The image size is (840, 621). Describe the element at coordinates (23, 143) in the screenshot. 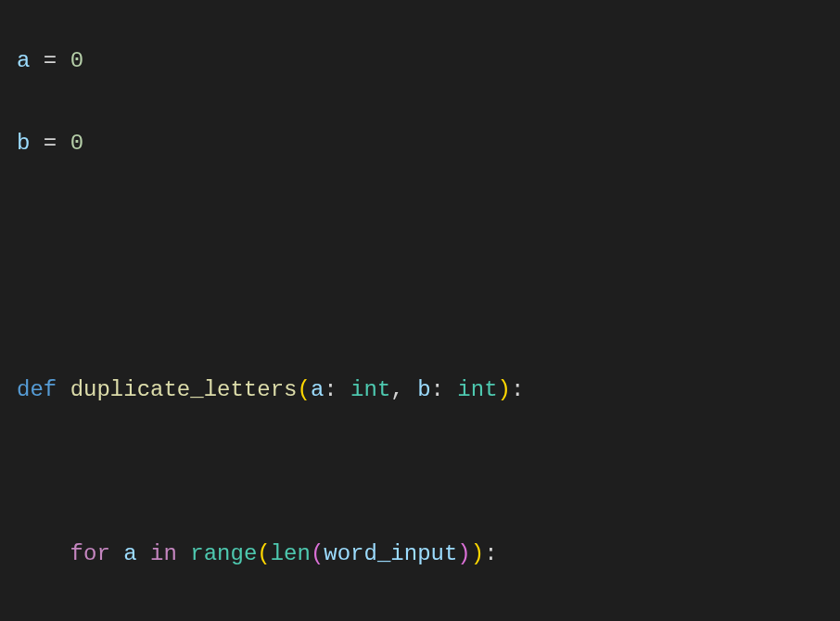

I see `variable-b: b` at that location.